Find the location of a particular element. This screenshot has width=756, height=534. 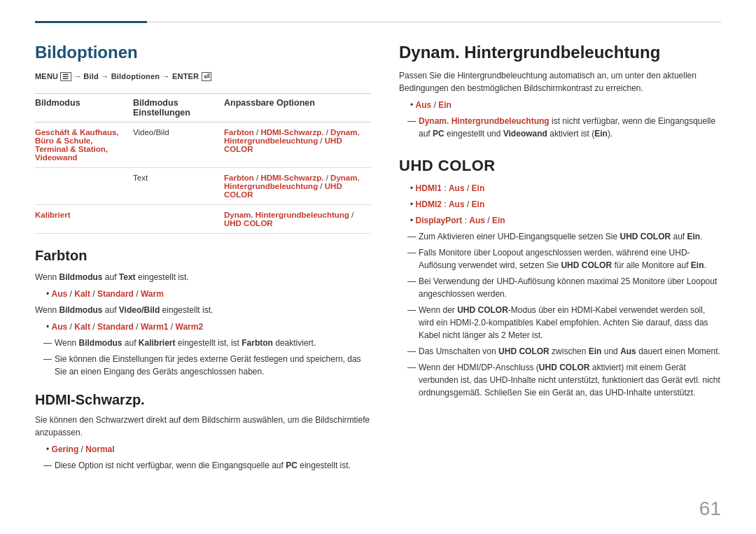

link-videowand: Videowand is located at coordinates (56, 157).